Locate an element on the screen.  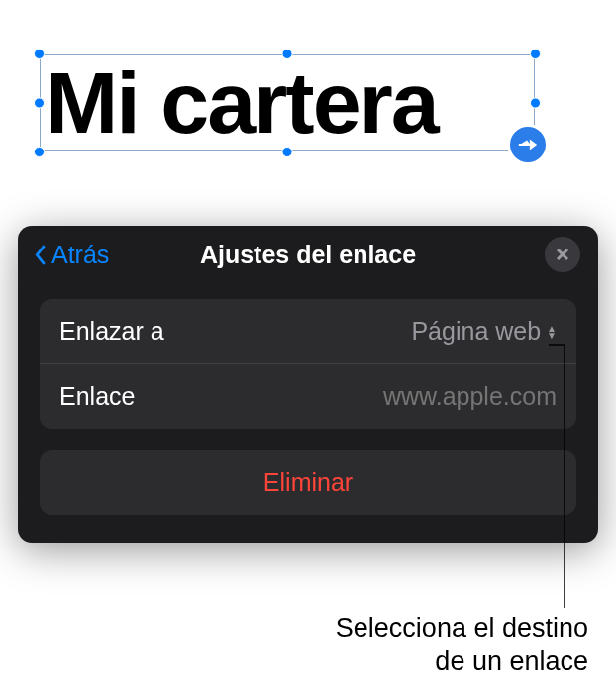
resize-handle-tl is located at coordinates (40, 53).